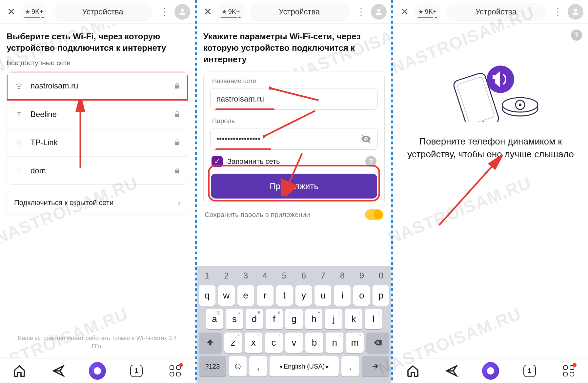 The height and width of the screenshot is (383, 588). What do you see at coordinates (97, 203) in the screenshot?
I see `hidden-network-link: Подключиться к скрытой сети ›` at bounding box center [97, 203].